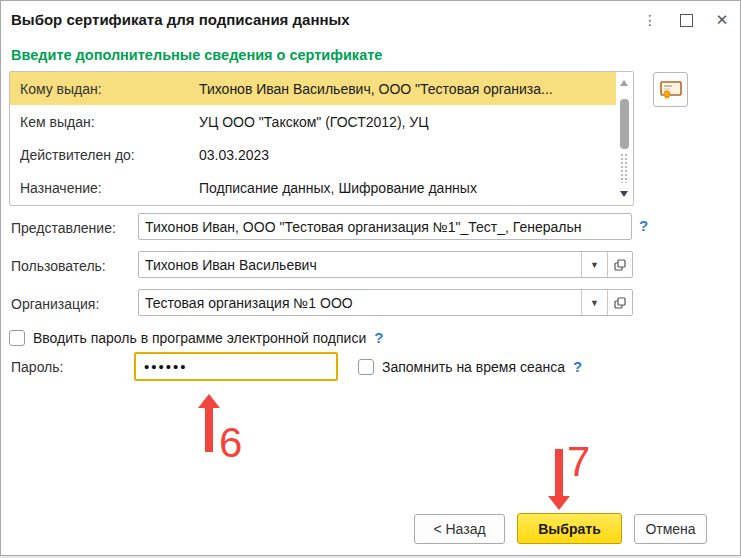 Image resolution: width=741 pixels, height=558 pixels. Describe the element at coordinates (408, 122) in the screenshot. I see `cert-row-value: УЦ ООО "Такском" (ГОСТ2012), УЦ` at that location.